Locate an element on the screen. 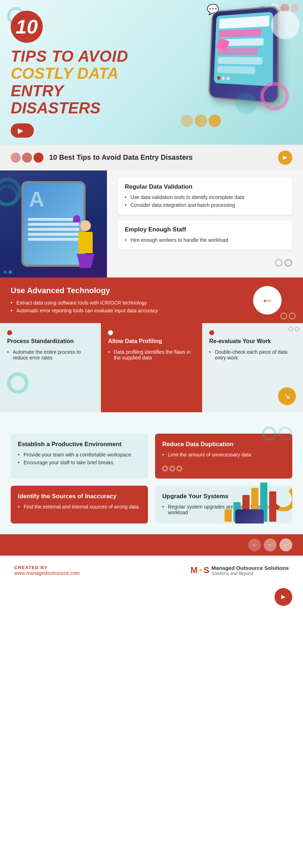 The width and height of the screenshot is (303, 868). right-content: Regular Data Validation Use data validat… is located at coordinates (205, 224).